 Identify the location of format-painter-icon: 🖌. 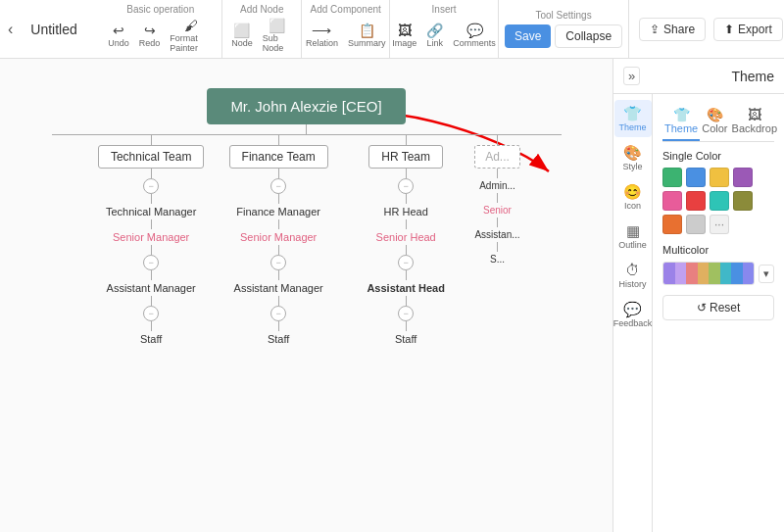
(191, 25).